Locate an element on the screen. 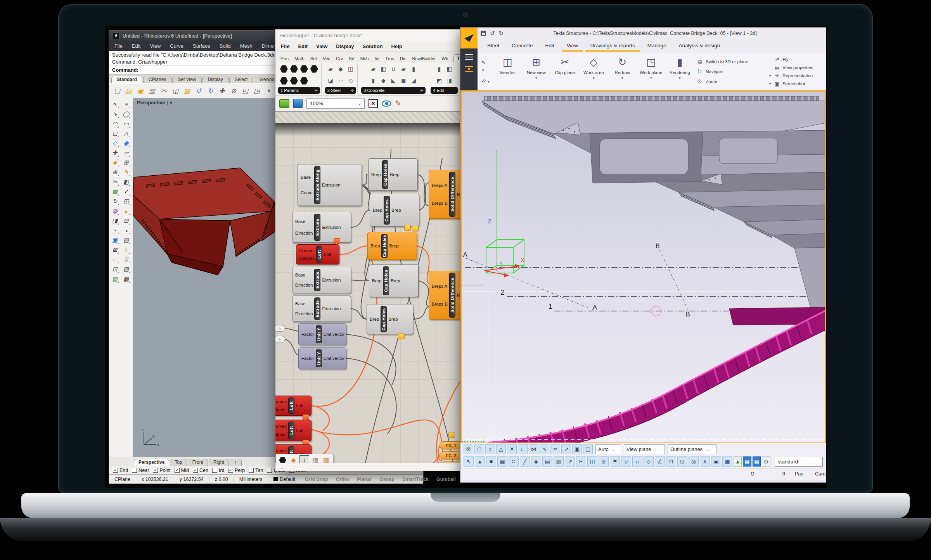 The width and height of the screenshot is (931, 560). gh-tab-prm: Prm is located at coordinates (285, 59).